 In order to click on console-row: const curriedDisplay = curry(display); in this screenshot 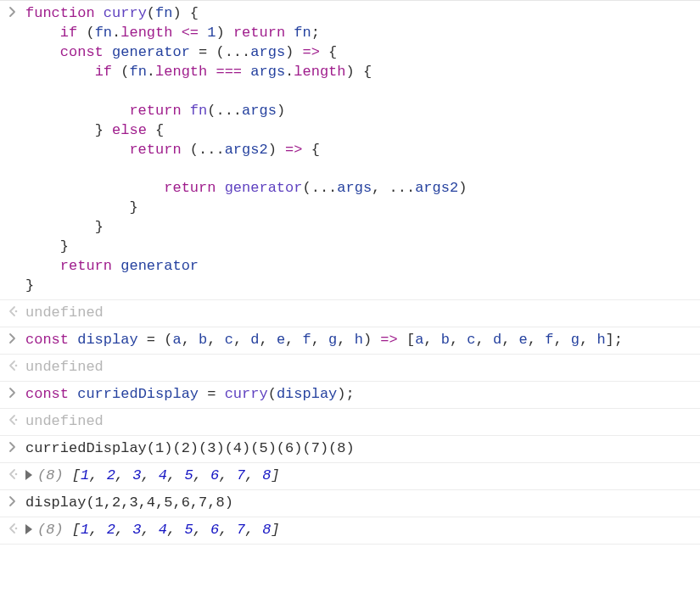, I will do `click(350, 395)`.